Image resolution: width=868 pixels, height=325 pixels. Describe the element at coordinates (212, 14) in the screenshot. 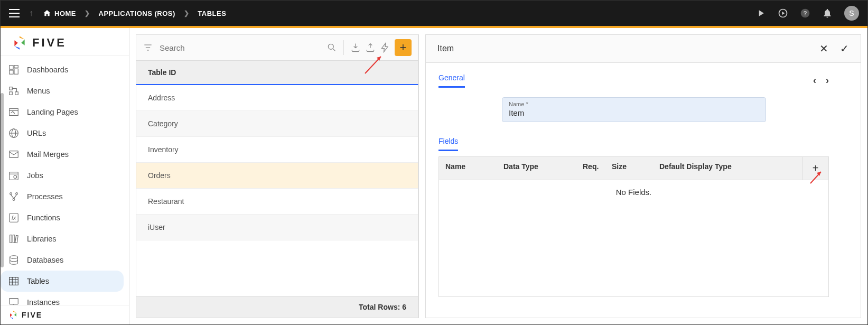

I see `breadcrumb-label: TABLES` at that location.